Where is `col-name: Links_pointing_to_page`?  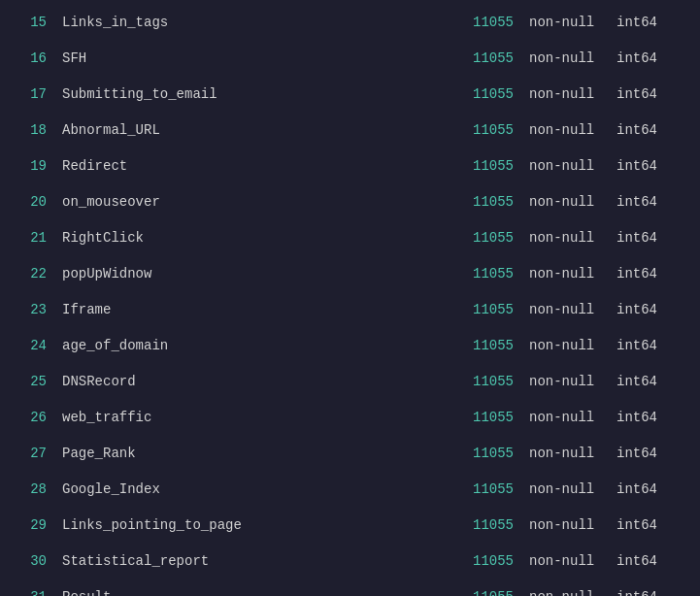 col-name: Links_pointing_to_page is located at coordinates (256, 525).